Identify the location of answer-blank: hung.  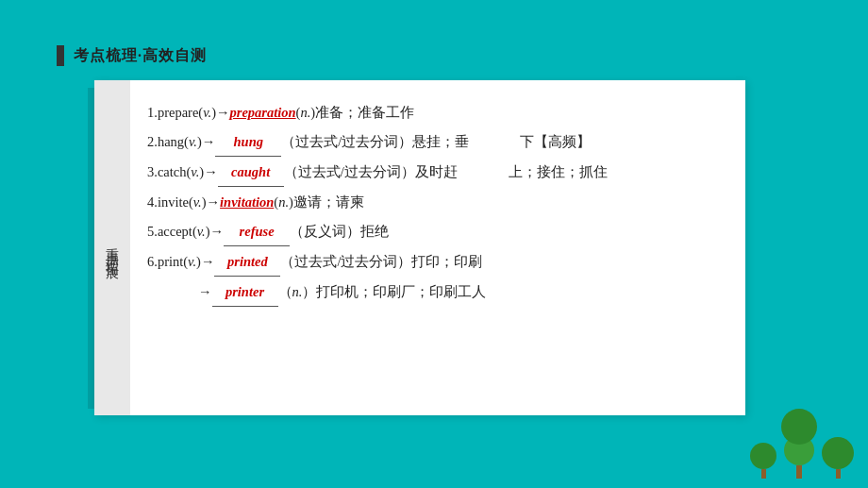
(248, 143).